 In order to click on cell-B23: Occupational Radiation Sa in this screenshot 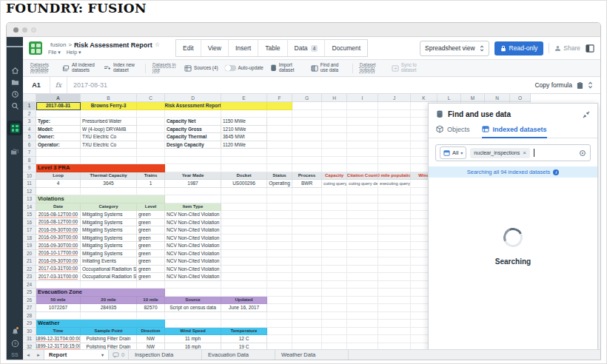, I will do `click(109, 277)`.